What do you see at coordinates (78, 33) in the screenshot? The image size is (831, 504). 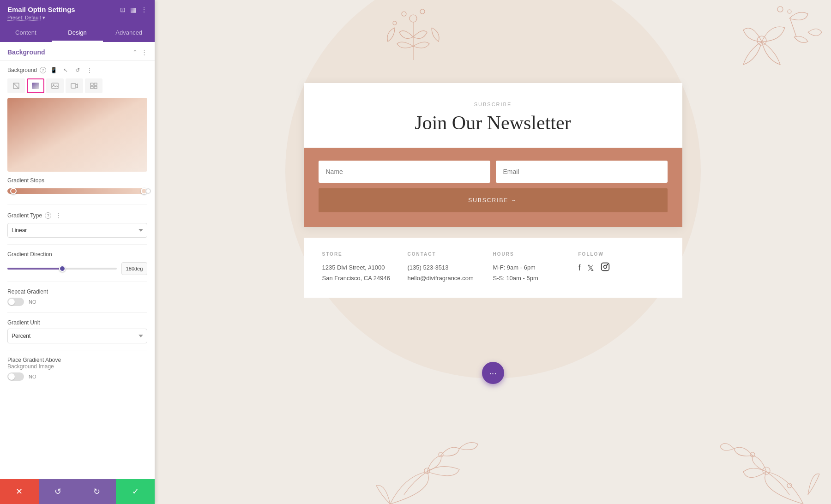 I see `panel-tabs: Content Design Advanced` at bounding box center [78, 33].